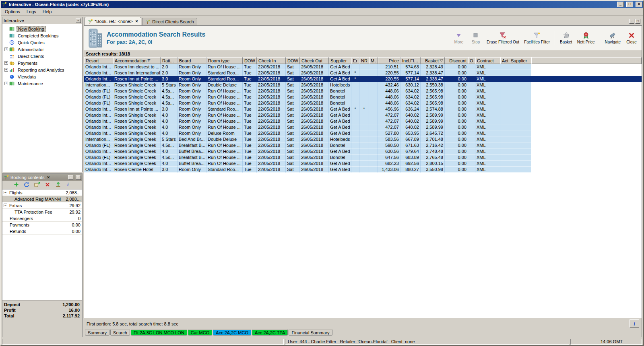  Describe the element at coordinates (78, 21) in the screenshot. I see `interactive-panel-collapse-button: −` at that location.